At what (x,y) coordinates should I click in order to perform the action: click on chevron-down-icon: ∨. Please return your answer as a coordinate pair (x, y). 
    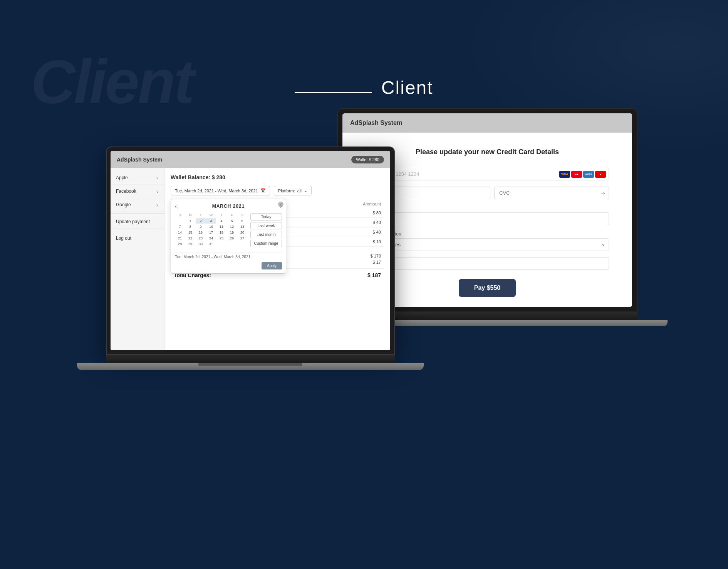
    Looking at the image, I should click on (157, 178).